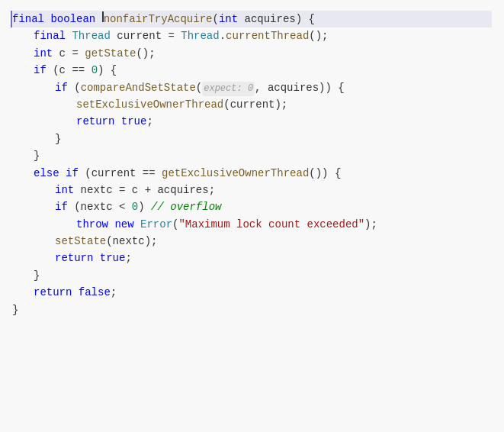  What do you see at coordinates (100, 207) in the screenshot?
I see `token-plain: (nextc <` at bounding box center [100, 207].